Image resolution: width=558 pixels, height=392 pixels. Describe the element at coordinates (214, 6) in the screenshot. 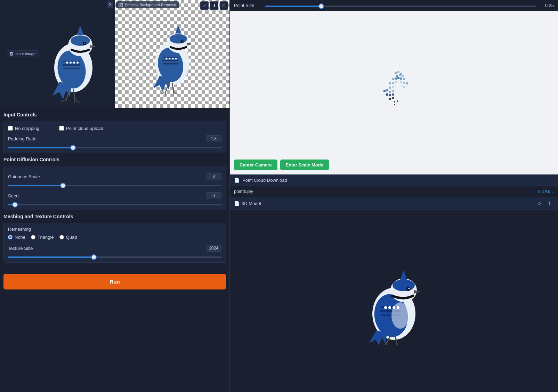

I see `preview-icons: ⤢ ⬇ ⬡` at that location.